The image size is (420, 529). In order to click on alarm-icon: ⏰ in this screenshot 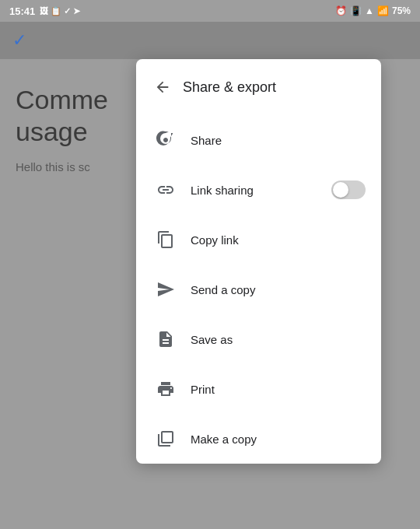, I will do `click(341, 11)`.